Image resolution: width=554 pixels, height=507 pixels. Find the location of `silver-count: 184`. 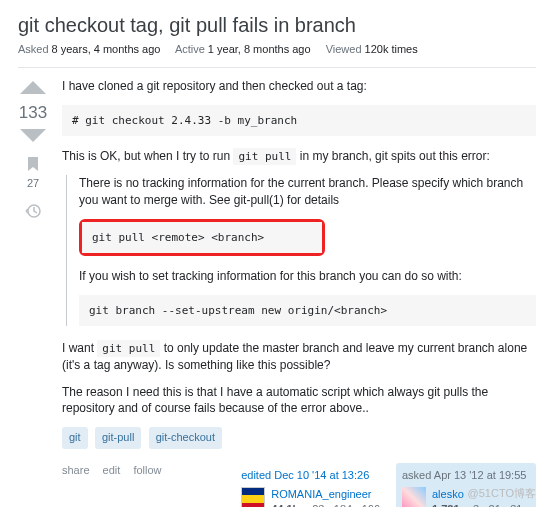

silver-count: 184 is located at coordinates (343, 505).